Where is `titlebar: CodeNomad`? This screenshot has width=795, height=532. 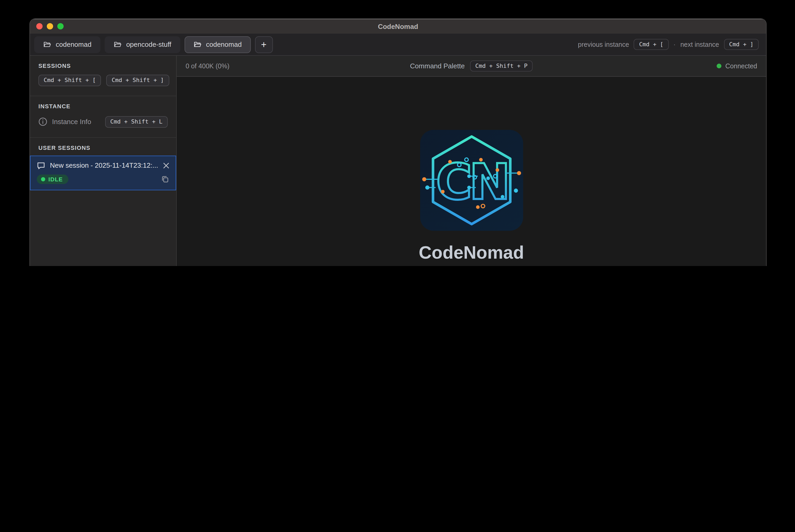
titlebar: CodeNomad is located at coordinates (398, 26).